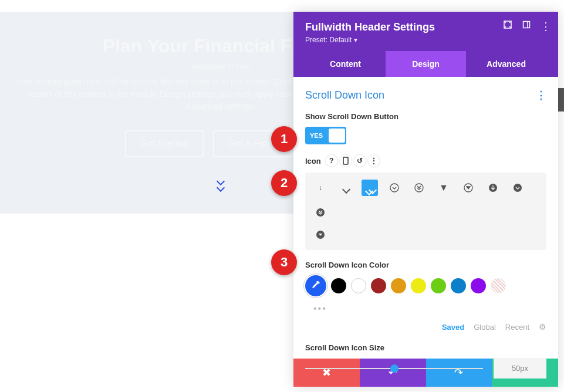 Image resolution: width=564 pixels, height=392 pixels. I want to click on section-menu-icon: ⋮, so click(541, 95).